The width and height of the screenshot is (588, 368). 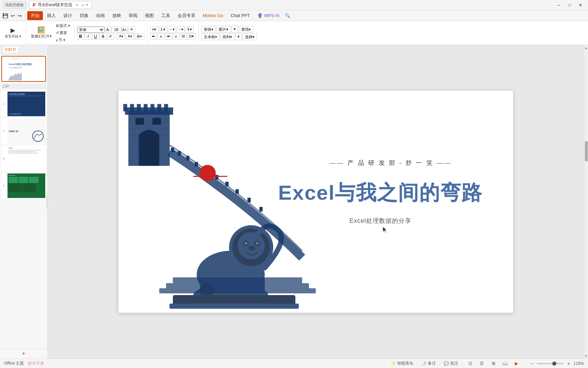 I want to click on normal-view-btn: ⊡, so click(x=470, y=364).